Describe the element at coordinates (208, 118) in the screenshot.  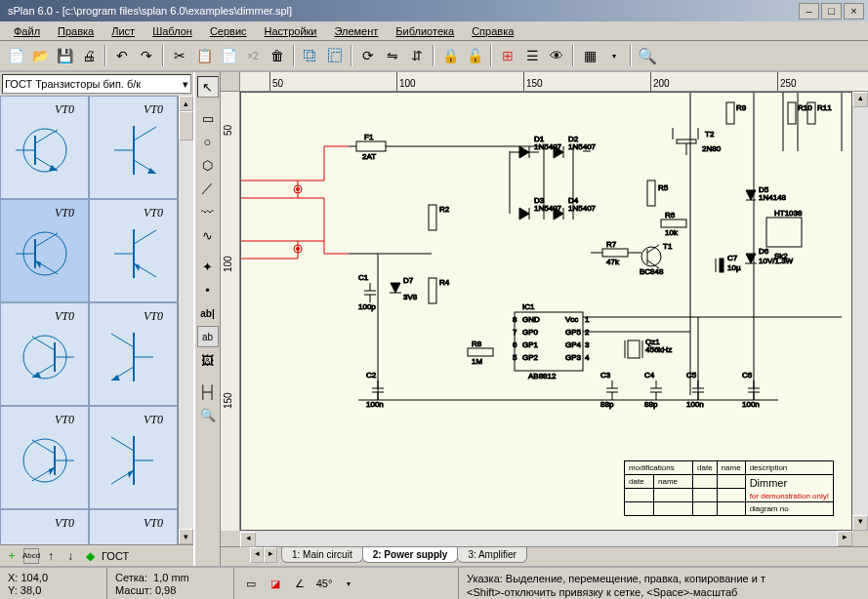
I see `rect-tool: ▭` at that location.